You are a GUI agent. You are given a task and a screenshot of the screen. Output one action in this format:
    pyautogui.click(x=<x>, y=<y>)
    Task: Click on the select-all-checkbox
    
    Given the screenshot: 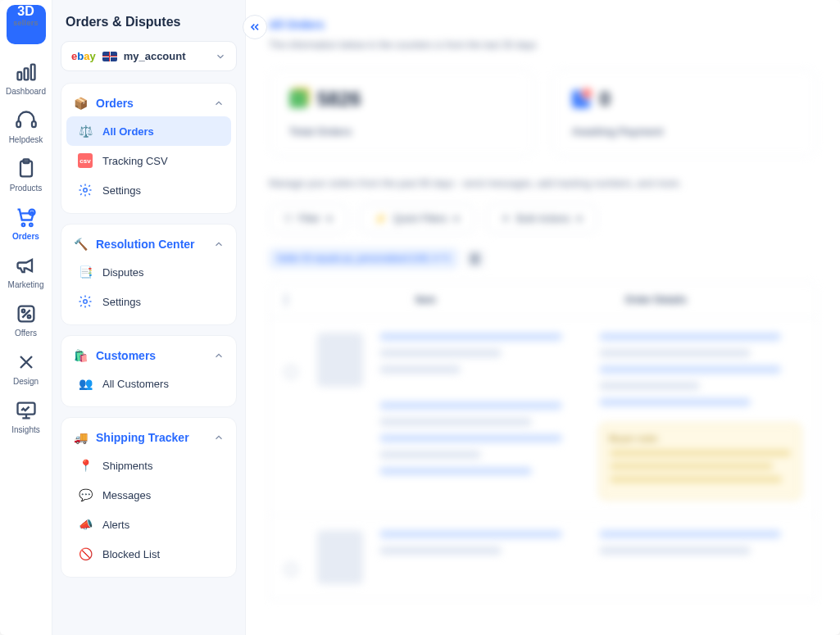 What is the action you would take?
    pyautogui.click(x=293, y=300)
    